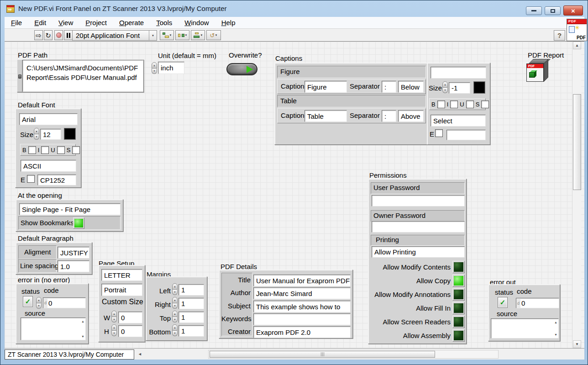 The width and height of the screenshot is (588, 365). What do you see at coordinates (458, 73) in the screenshot?
I see `caption-font-name-field` at bounding box center [458, 73].